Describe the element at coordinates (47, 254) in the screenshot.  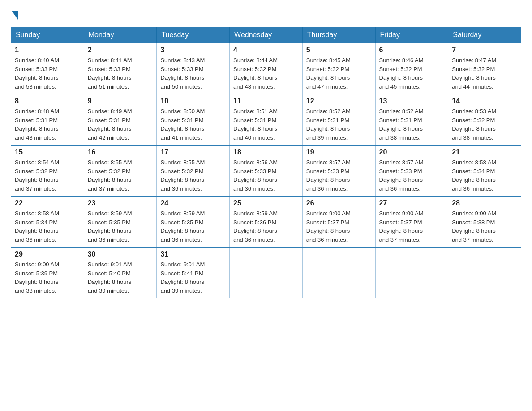
I see `day-number: 29` at that location.